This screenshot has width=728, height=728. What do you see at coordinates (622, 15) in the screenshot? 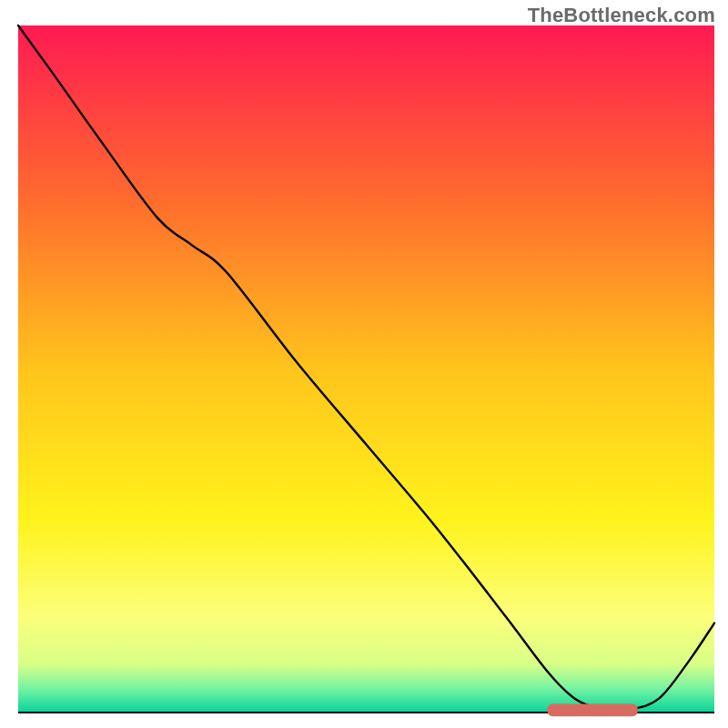
I see `watermark-label: TheBottleneck.com` at bounding box center [622, 15].